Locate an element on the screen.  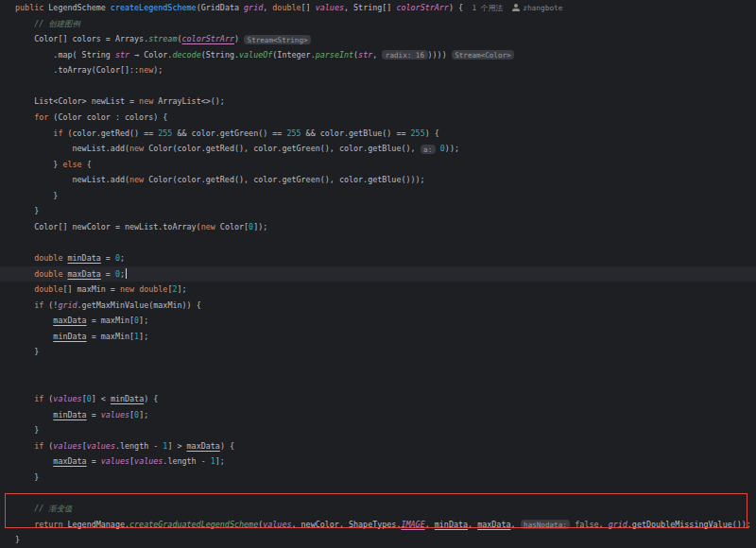
inlay-hint: Stream<Color> is located at coordinates (483, 55).